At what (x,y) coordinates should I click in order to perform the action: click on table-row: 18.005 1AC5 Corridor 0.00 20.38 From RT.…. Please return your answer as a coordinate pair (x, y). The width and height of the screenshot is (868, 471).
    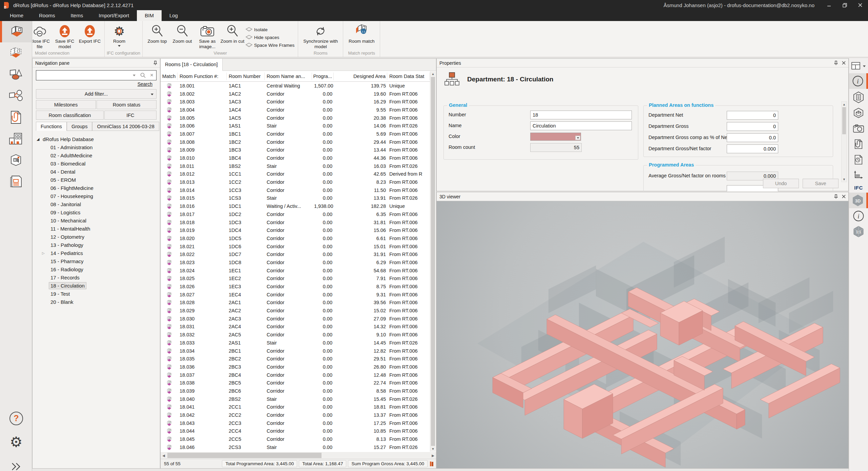
    Looking at the image, I should click on (295, 118).